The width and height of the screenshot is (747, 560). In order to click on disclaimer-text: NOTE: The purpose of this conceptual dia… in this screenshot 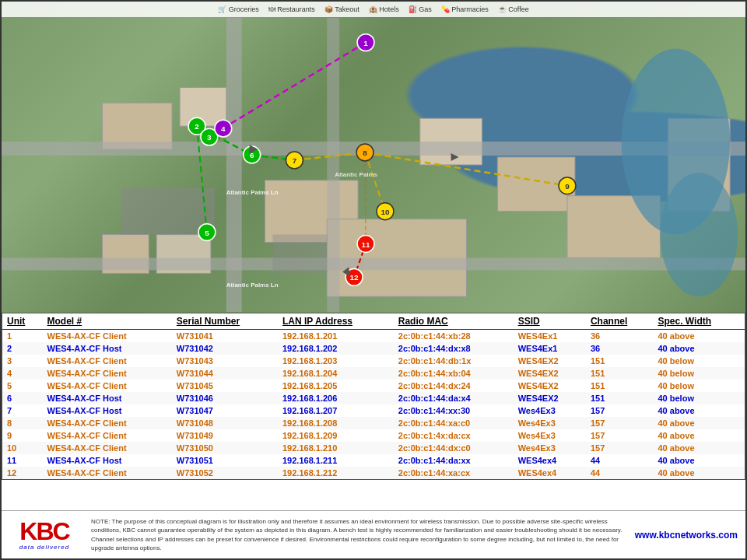, I will do `click(357, 535)`.